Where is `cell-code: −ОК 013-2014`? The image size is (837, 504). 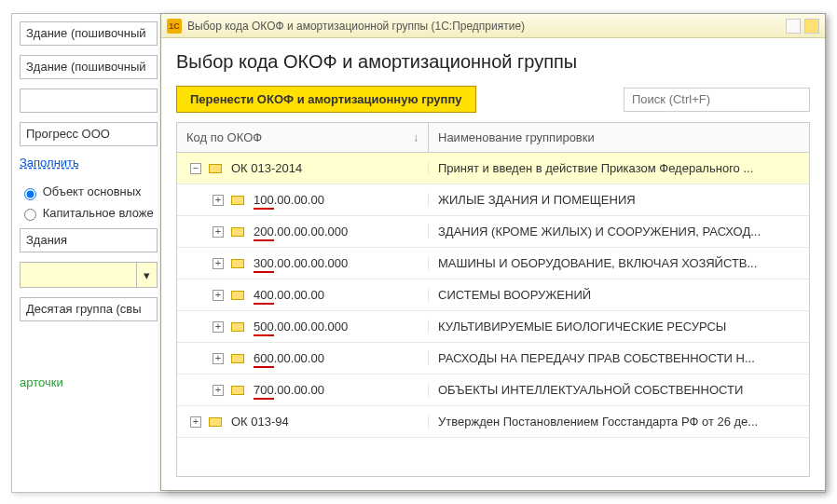
cell-code: −ОК 013-2014 is located at coordinates (303, 168).